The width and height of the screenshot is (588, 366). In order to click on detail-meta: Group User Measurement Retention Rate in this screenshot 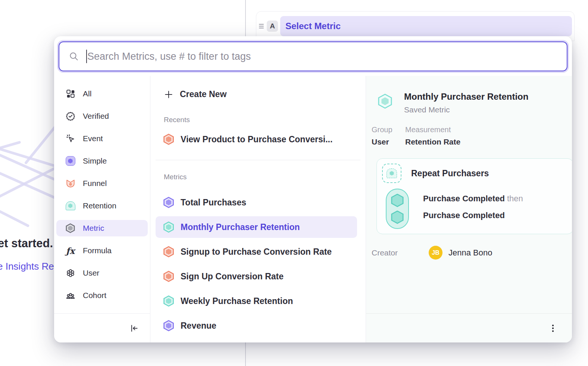, I will do `click(469, 136)`.